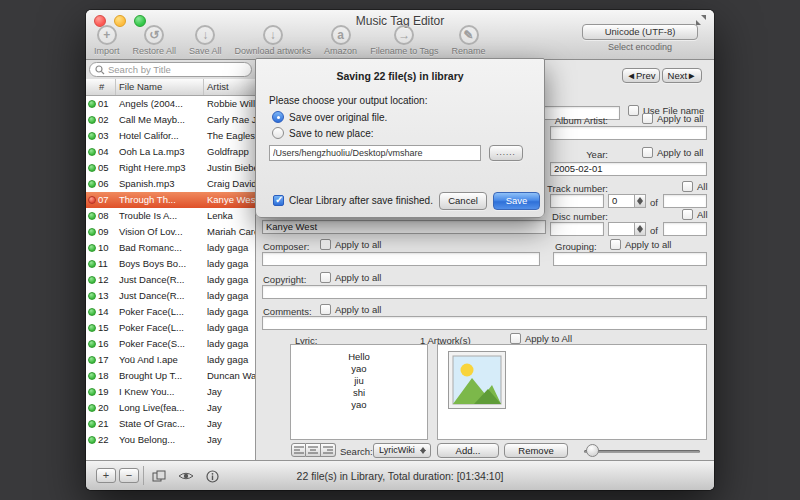  What do you see at coordinates (685, 229) in the screenshot?
I see `disc-total-field` at bounding box center [685, 229].